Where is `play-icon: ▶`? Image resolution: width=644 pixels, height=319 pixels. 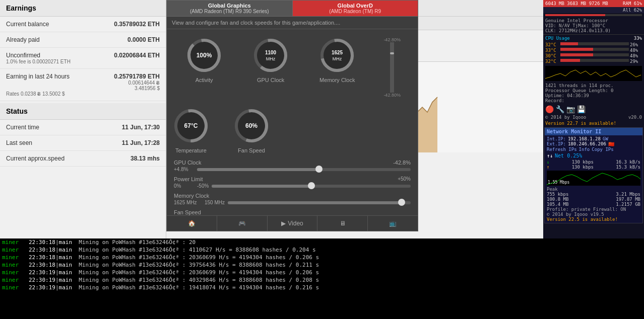
play-icon: ▶ is located at coordinates (283, 223).